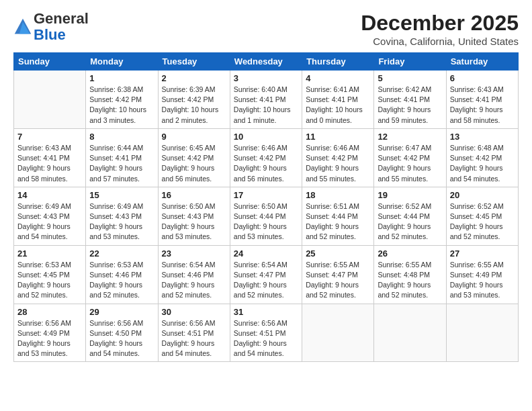  What do you see at coordinates (194, 105) in the screenshot?
I see `day-info: Sunrise: 6:39 AMSunset: 4:42 PMDaylight:…` at bounding box center [194, 105].